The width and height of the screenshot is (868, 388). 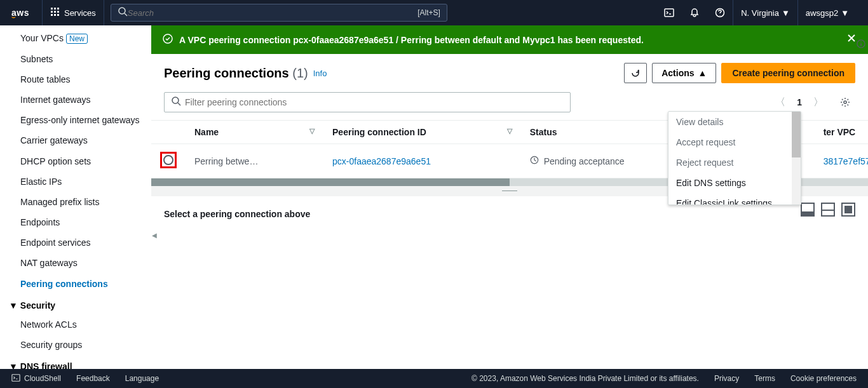 What do you see at coordinates (76, 284) in the screenshot?
I see `sidebar-item: Peering connections` at bounding box center [76, 284].